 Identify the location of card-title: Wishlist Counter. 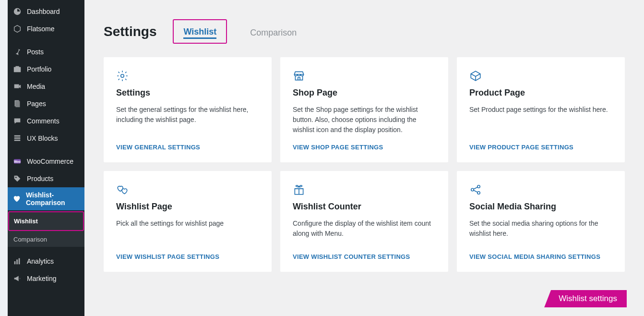
(364, 207).